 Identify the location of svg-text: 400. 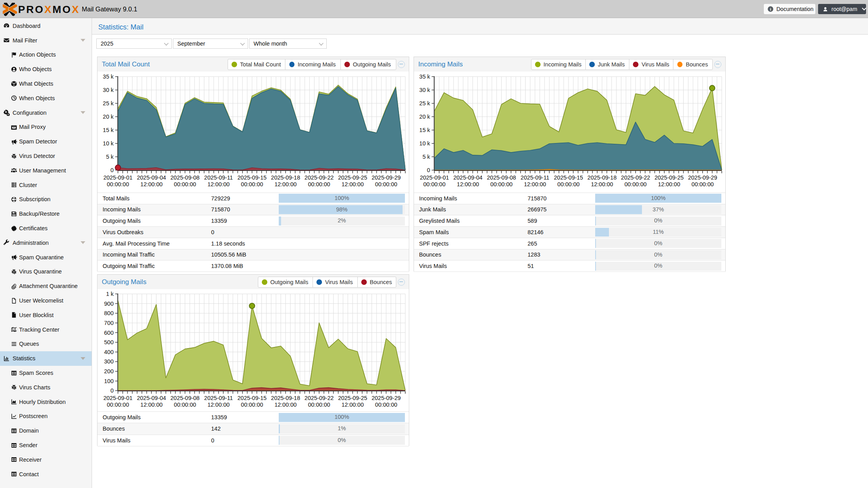
(109, 352).